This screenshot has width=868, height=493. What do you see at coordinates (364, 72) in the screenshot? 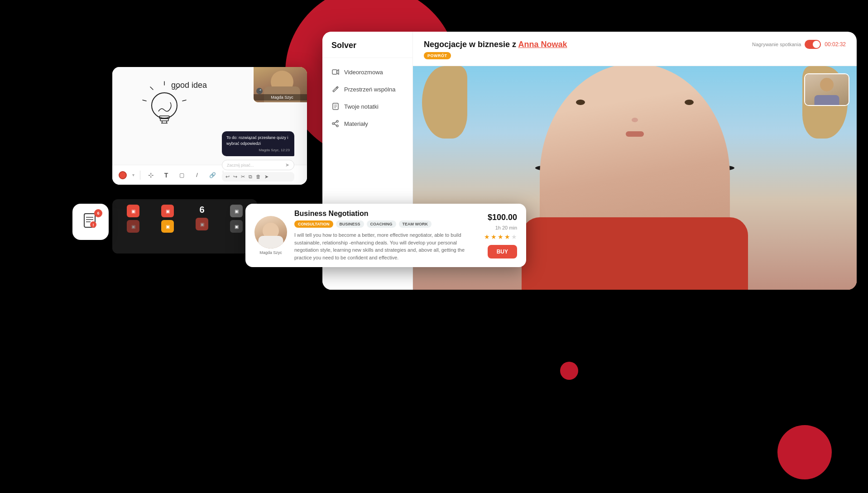
I see `sidebar-label-video: Videorozmowa` at bounding box center [364, 72].